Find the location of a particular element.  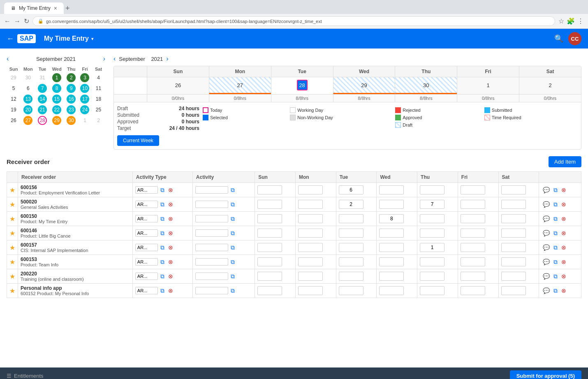

mini-cal-day: 11 is located at coordinates (99, 88).